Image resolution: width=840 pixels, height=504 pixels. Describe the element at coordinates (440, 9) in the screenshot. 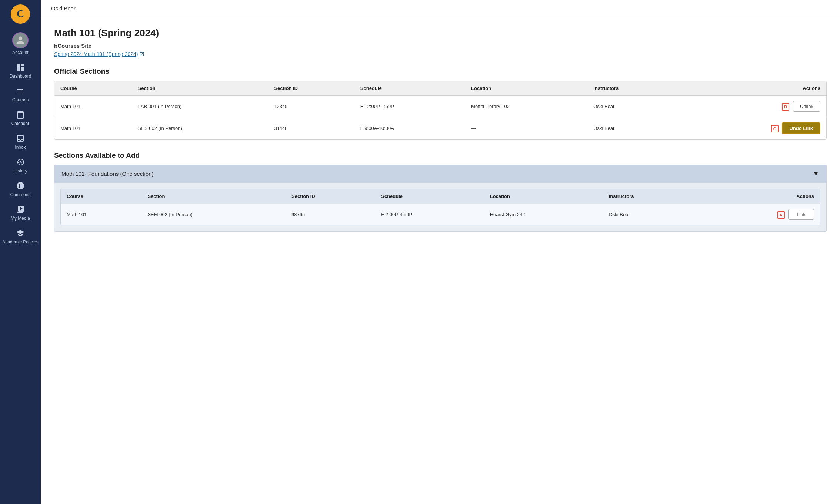

I see `topbar: Oski Bear` at that location.